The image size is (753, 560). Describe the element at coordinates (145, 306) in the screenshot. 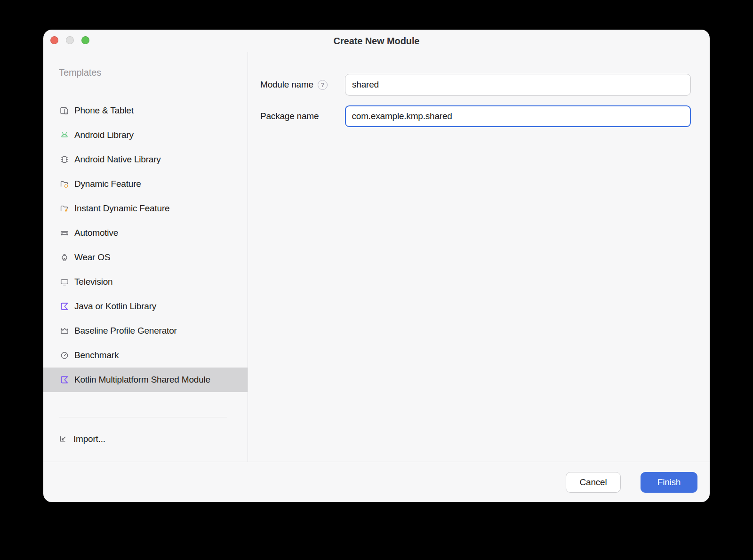

I see `template-item-java-kotlin-library: Java or Kotlin Library` at that location.